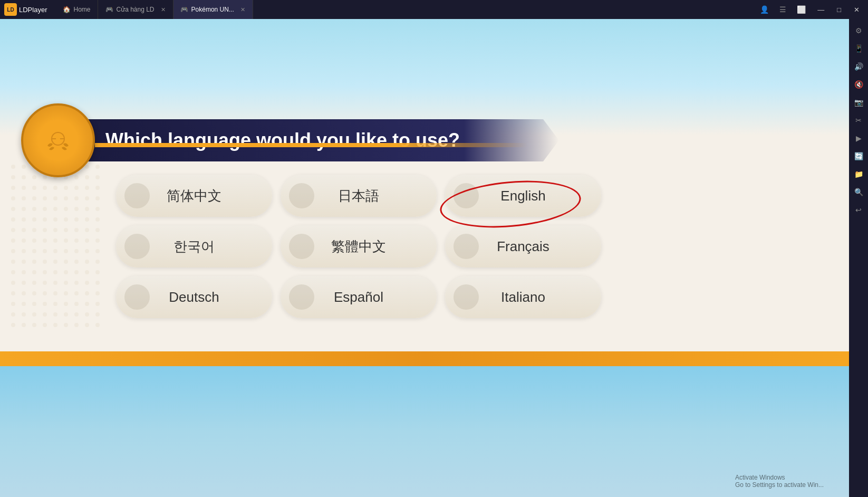 This screenshot has width=868, height=497. What do you see at coordinates (859, 120) in the screenshot?
I see `sidebar-icon-6: ✂` at bounding box center [859, 120].